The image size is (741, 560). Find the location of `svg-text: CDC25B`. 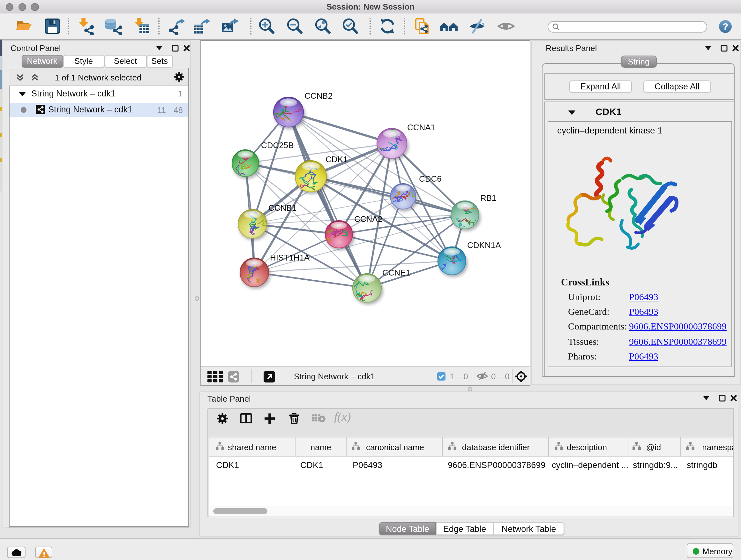

svg-text: CDC25B is located at coordinates (277, 145).